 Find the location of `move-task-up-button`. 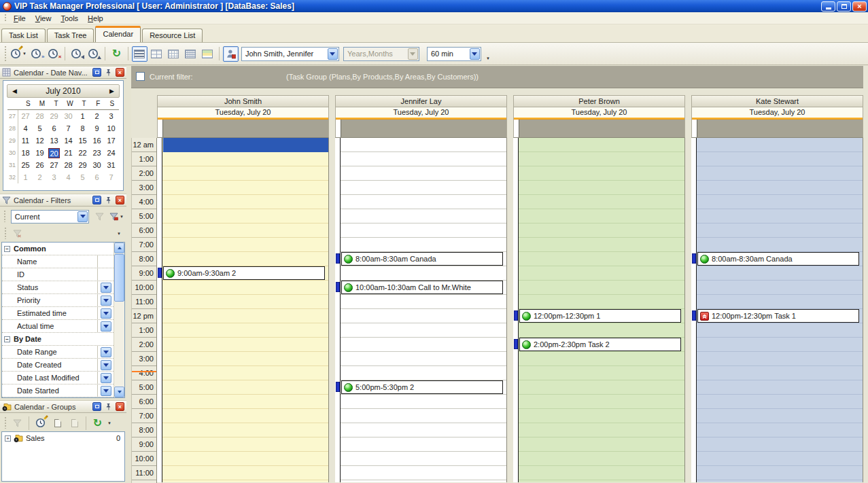

move-task-up-button is located at coordinates (94, 54).